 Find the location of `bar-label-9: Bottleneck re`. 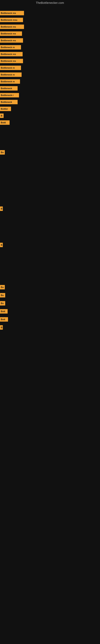

bar-label-9: Bottleneck re is located at coordinates (10, 68).